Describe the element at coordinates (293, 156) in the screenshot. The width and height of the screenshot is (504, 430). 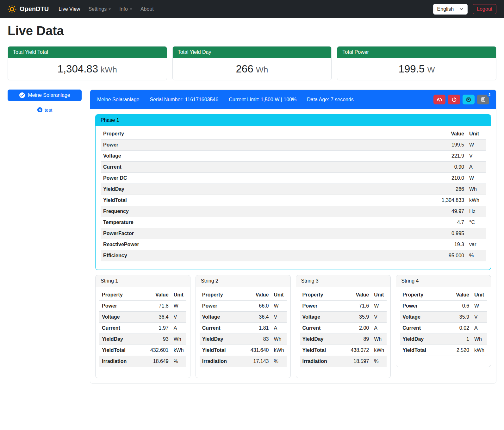
I see `table-row: Voltage 221.9 V` at that location.